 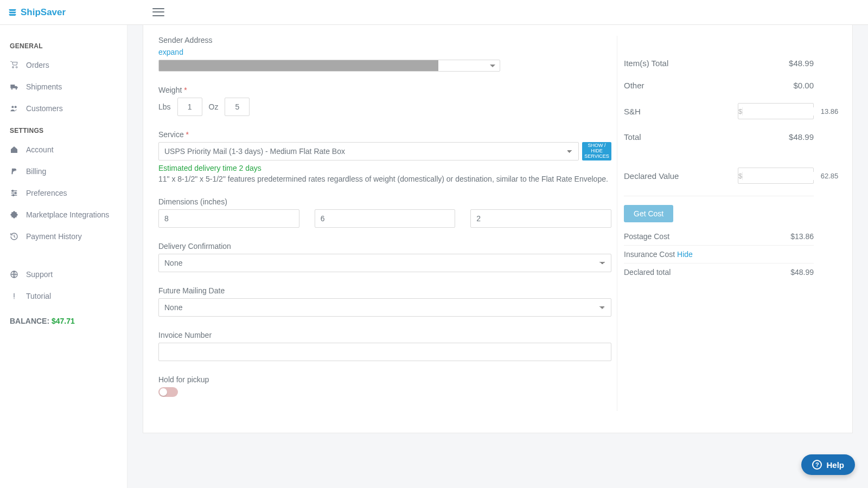 I want to click on total-value: $48.99, so click(x=801, y=137).